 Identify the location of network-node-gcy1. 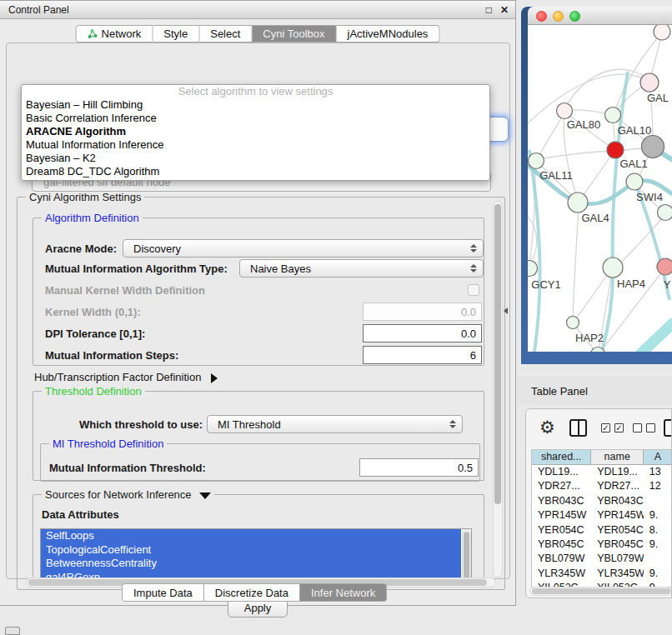
(533, 268).